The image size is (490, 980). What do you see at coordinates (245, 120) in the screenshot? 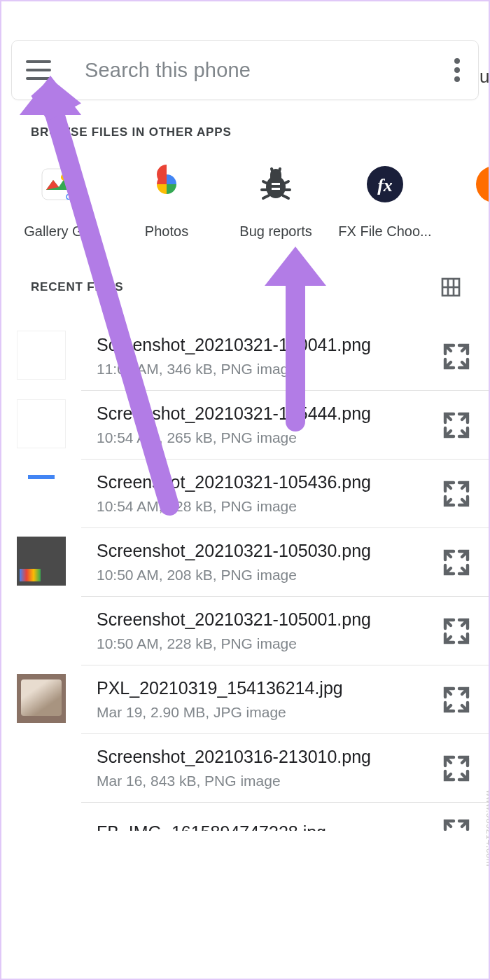
I see `browse-section-header: BROWSE FILES IN OTHER APPS` at bounding box center [245, 120].